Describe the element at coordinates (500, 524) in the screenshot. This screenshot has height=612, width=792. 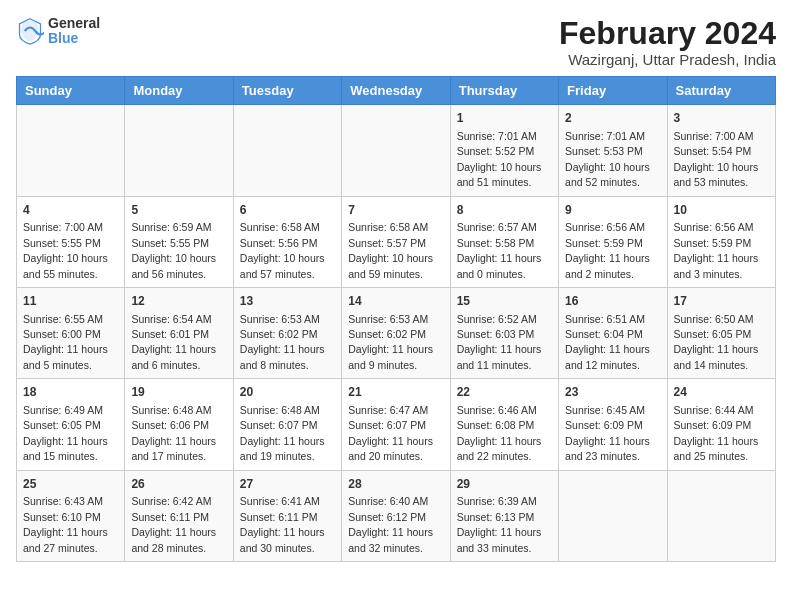
I see `day-info: Sunrise: 6:39 AMSunset: 6:13 PMDaylight:…` at that location.